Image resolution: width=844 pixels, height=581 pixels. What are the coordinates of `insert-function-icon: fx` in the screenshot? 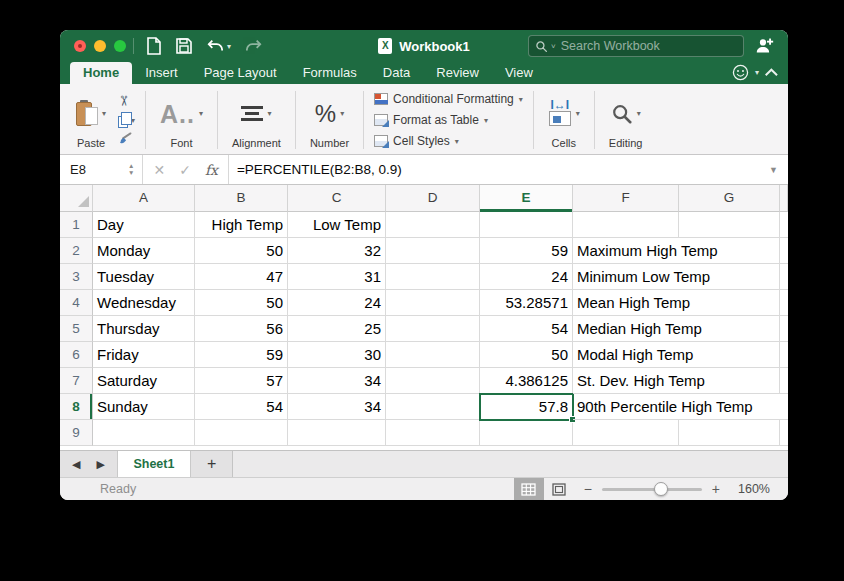 It's located at (212, 170).